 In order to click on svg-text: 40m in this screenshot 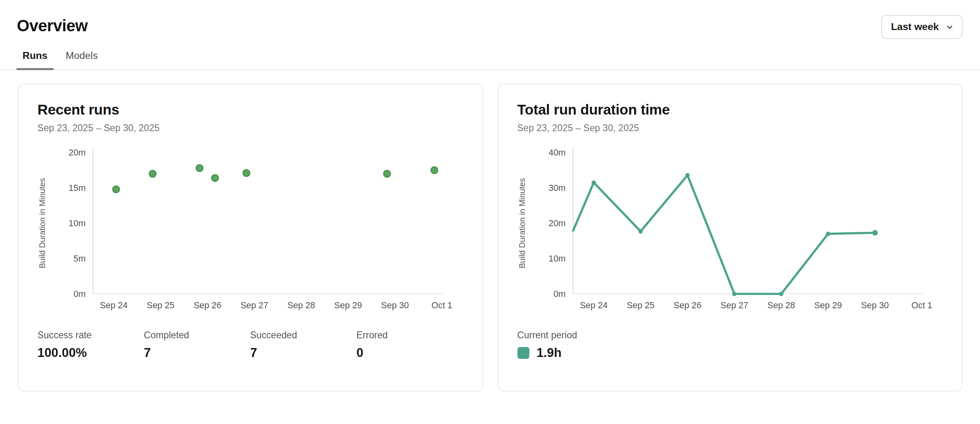, I will do `click(557, 153)`.